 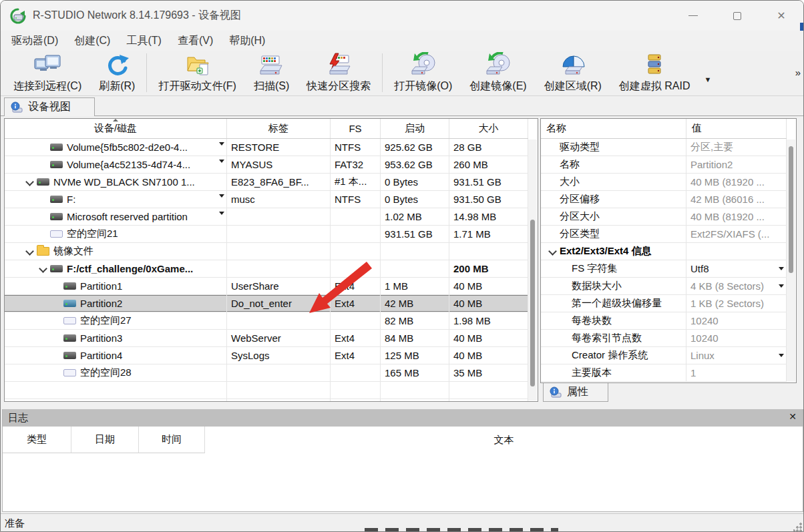 What do you see at coordinates (271, 73) in the screenshot?
I see `scan-button: 扫描(S)` at bounding box center [271, 73].